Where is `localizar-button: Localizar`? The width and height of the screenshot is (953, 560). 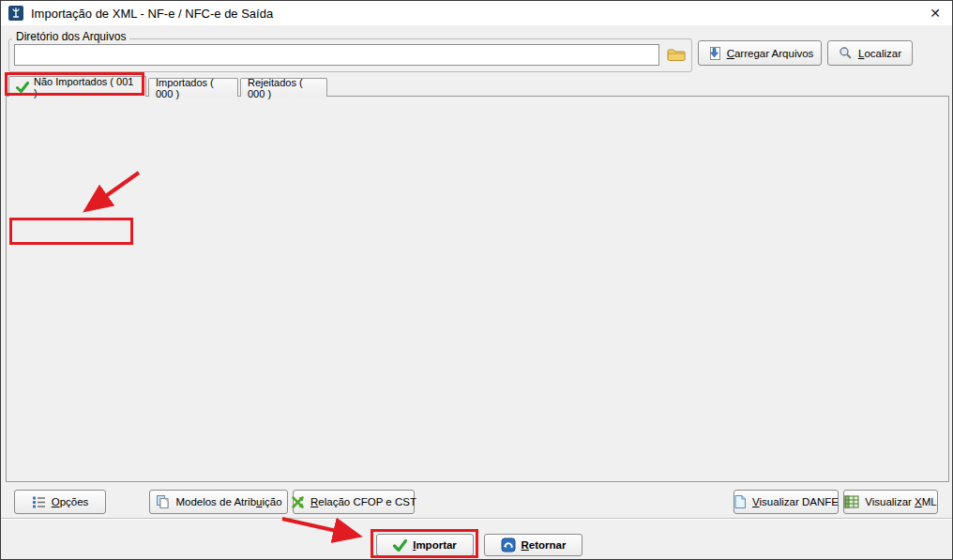 localizar-button: Localizar is located at coordinates (870, 53).